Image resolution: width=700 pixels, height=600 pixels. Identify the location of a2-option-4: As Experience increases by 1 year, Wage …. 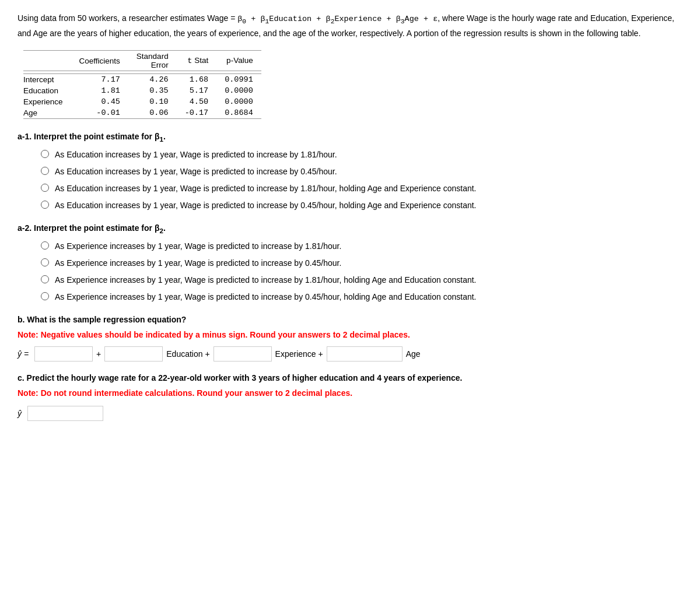
(362, 297).